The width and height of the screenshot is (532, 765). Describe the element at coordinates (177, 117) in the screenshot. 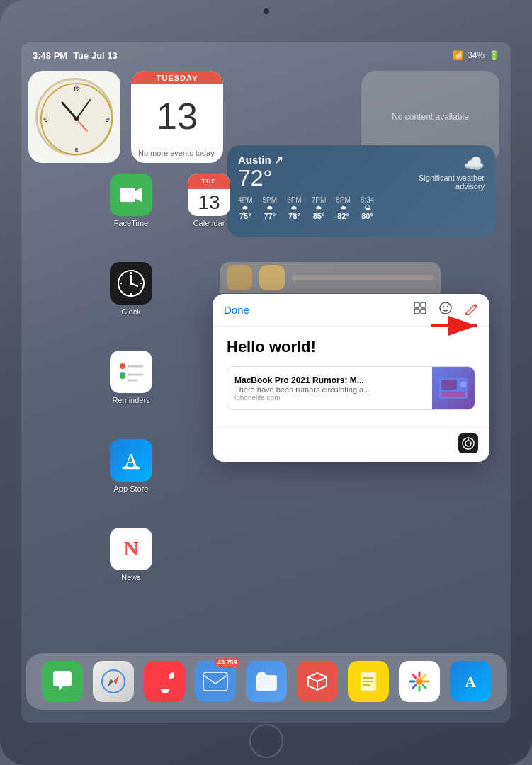

I see `calendar-widget: TUESDAY 13 No more events today` at that location.